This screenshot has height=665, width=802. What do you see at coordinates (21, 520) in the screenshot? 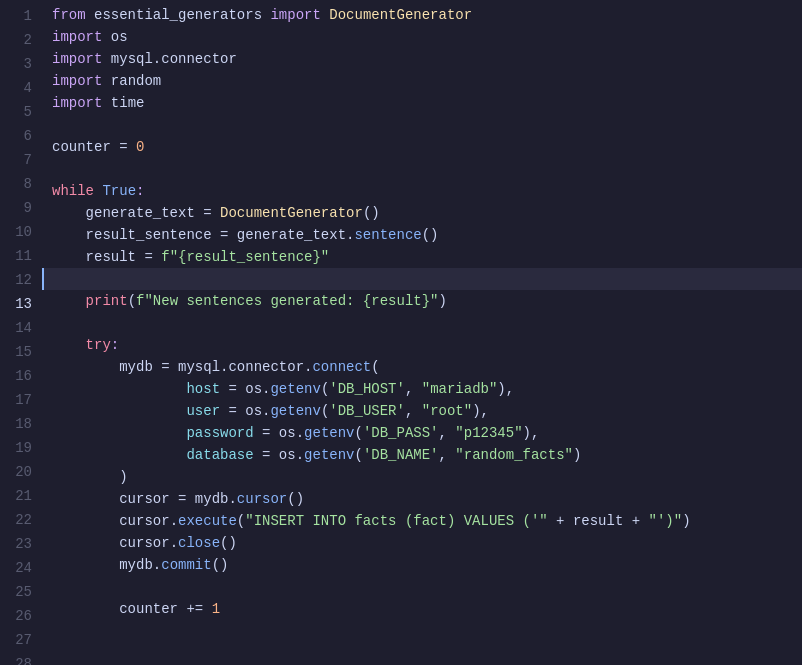
I see `line-number-22: 22` at bounding box center [21, 520].